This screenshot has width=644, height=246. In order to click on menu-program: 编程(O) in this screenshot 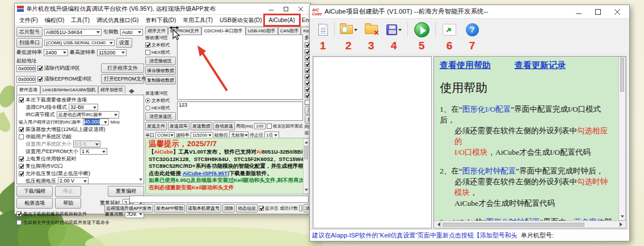, I will do `click(54, 20)`.